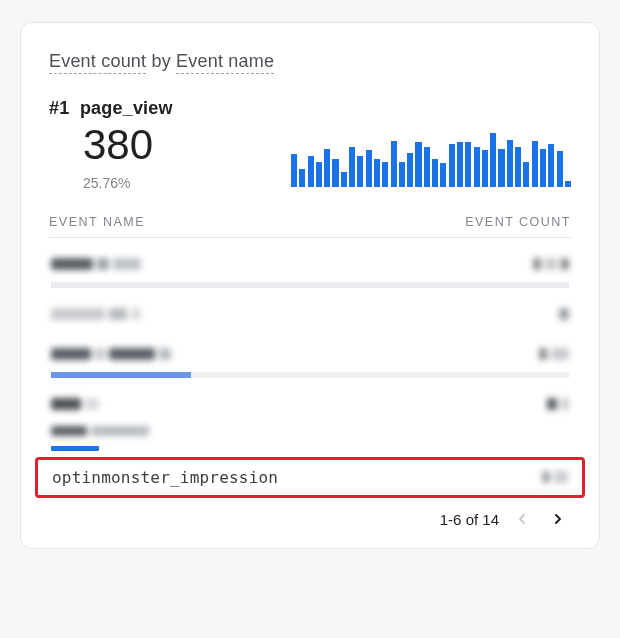 This screenshot has height=638, width=620. What do you see at coordinates (522, 519) in the screenshot?
I see `chevron-left-icon` at bounding box center [522, 519].